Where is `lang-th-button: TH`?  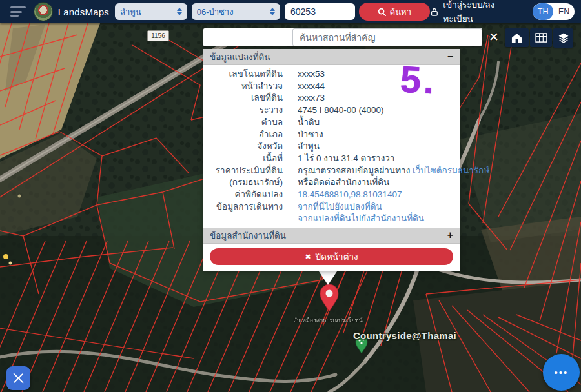
lang-th-button: TH is located at coordinates (544, 12).